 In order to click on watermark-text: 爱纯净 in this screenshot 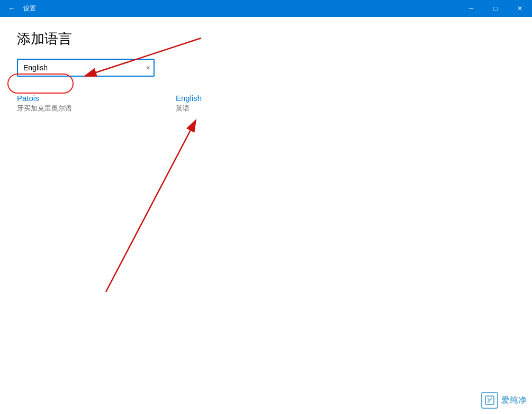, I will do `click(514, 401)`.